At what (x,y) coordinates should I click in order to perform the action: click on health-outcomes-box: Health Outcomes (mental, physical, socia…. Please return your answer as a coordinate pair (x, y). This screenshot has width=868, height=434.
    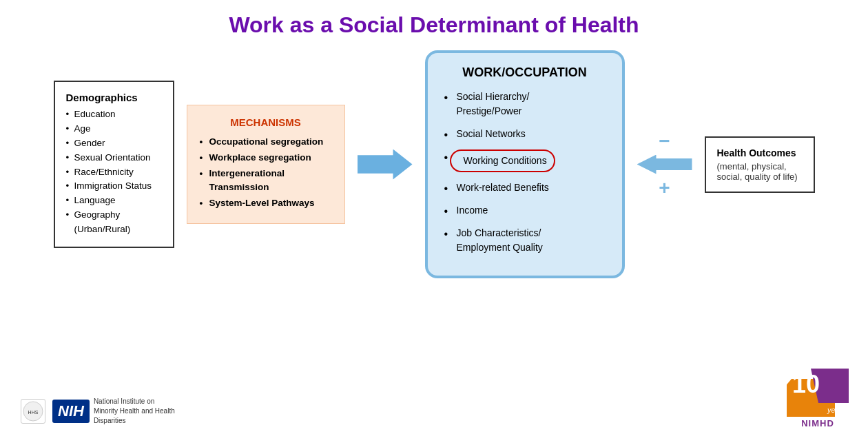
    Looking at the image, I should click on (760, 165).